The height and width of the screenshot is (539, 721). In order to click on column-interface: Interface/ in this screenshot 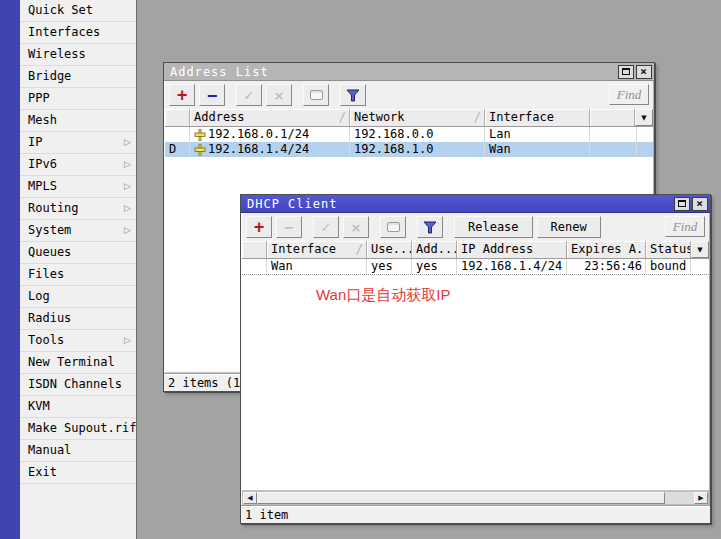, I will do `click(317, 250)`.